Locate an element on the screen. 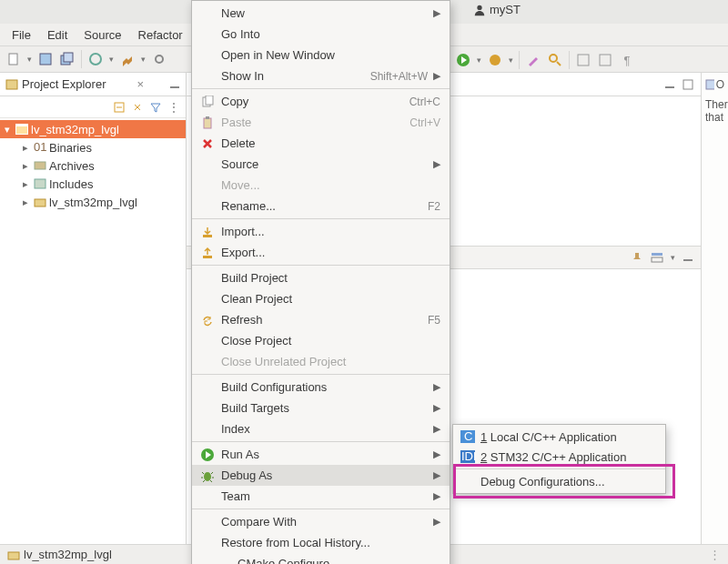 Image resolution: width=728 pixels, height=564 pixels. ctx-open-in-new-window: Open in New Window is located at coordinates (320, 55).